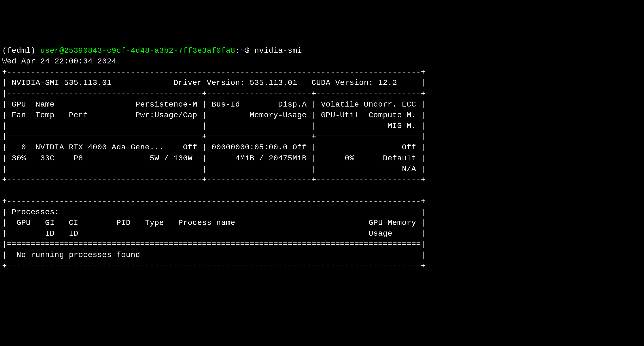 This screenshot has width=644, height=346. I want to click on prompt-user-host: user@25390843-c9cf-4d48-a3b2-7ff3e3af0fa…, so click(137, 51).